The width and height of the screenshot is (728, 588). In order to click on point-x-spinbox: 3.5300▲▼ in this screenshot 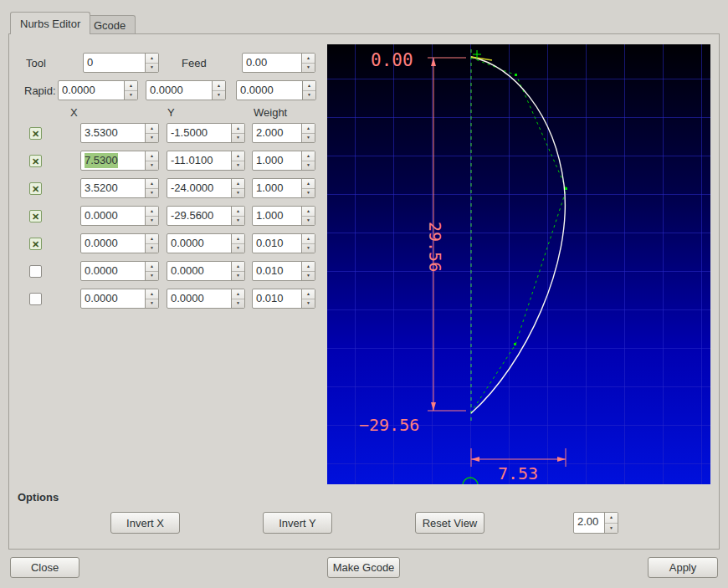, I will do `click(120, 133)`.